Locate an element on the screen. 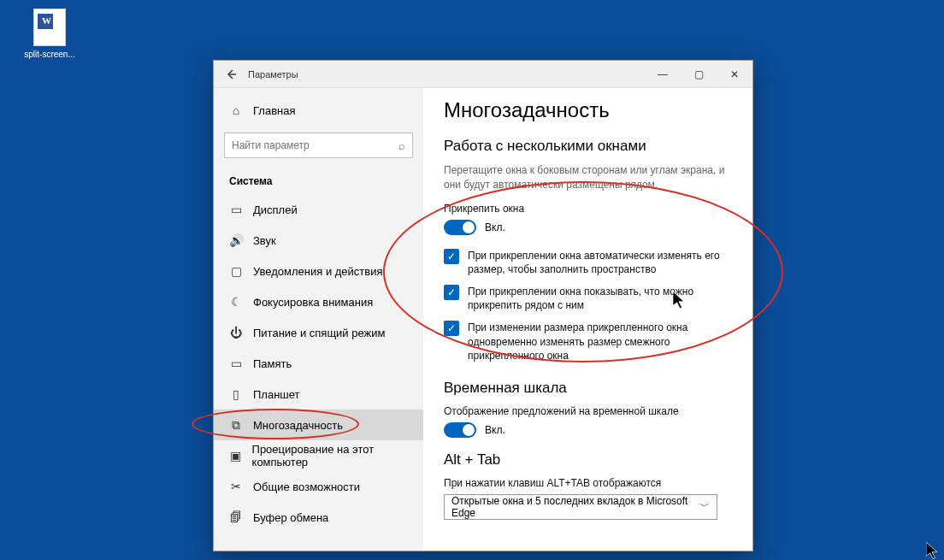 This screenshot has height=560, width=944. sidebar-item-shared: ✂ Общие возможности is located at coordinates (318, 486).